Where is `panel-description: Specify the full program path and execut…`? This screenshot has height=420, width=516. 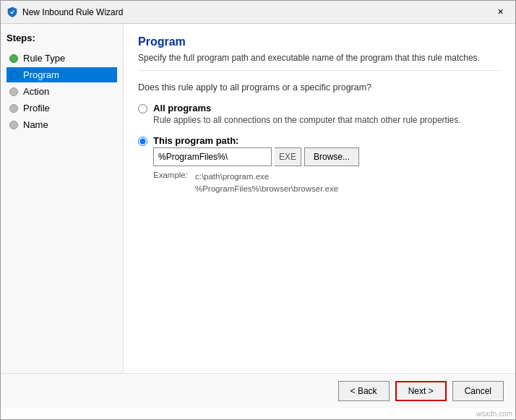 panel-description: Specify the full program path and execut… is located at coordinates (319, 62).